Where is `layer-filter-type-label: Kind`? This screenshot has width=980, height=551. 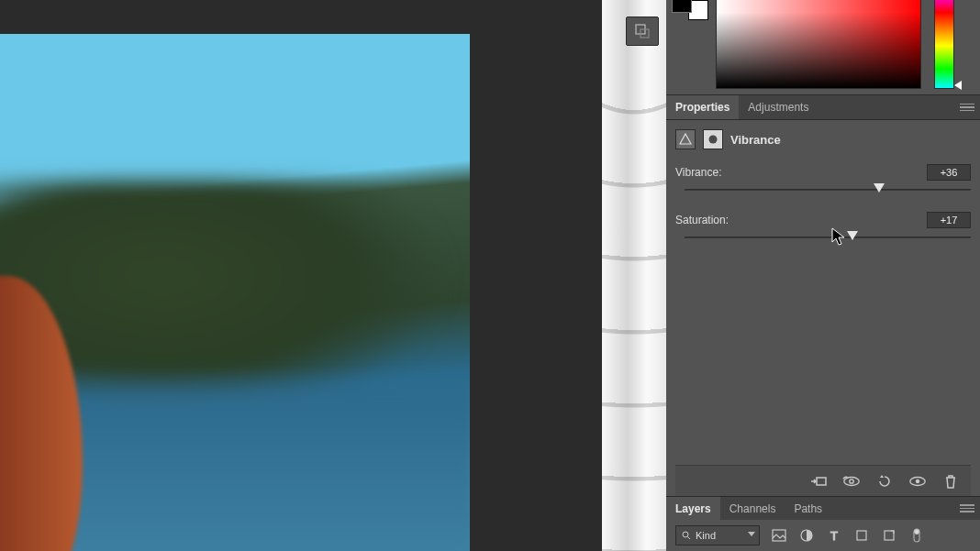 layer-filter-type-label: Kind is located at coordinates (706, 535).